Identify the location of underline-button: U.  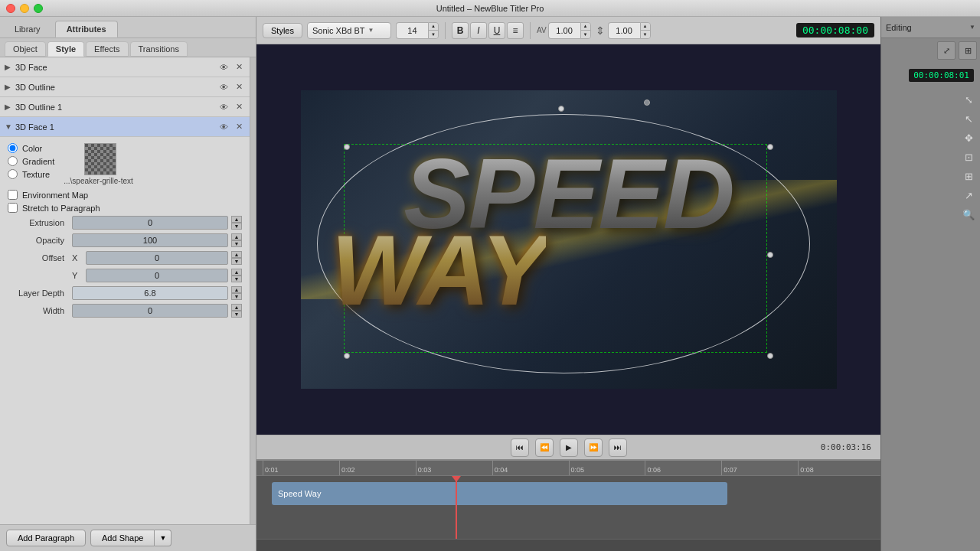
(497, 31).